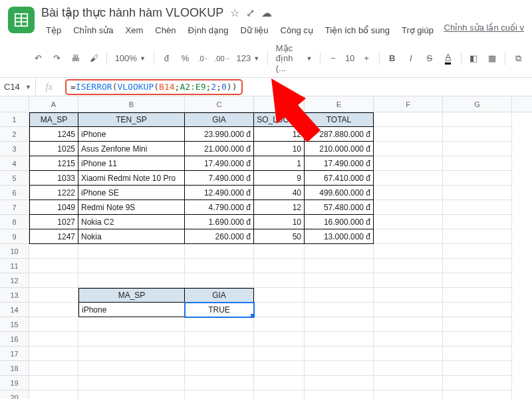 The width and height of the screenshot is (532, 399). What do you see at coordinates (38, 59) in the screenshot?
I see `undo-button: ↶` at bounding box center [38, 59].